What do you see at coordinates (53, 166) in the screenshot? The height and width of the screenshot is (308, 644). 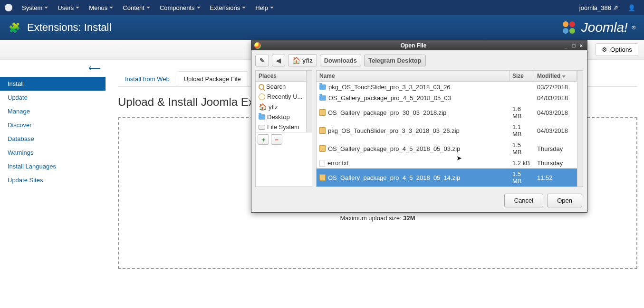 I see `sidebar-item-install-languages: Install Languages` at bounding box center [53, 166].